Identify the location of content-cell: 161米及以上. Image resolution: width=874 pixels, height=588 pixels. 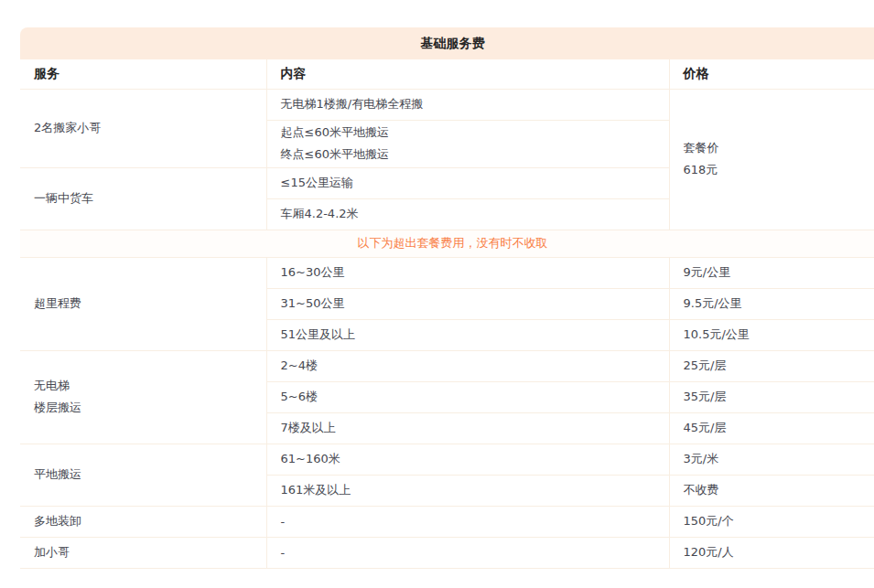
(468, 490).